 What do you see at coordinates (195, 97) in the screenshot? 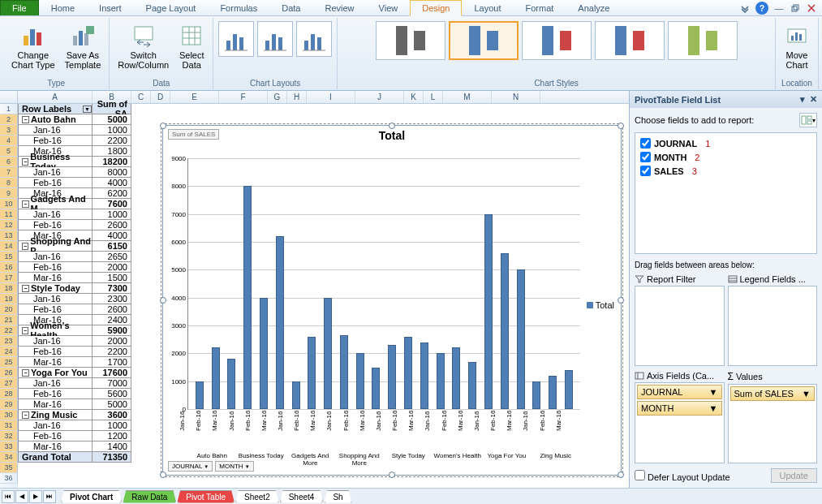
I see `col-header: E` at bounding box center [195, 97].